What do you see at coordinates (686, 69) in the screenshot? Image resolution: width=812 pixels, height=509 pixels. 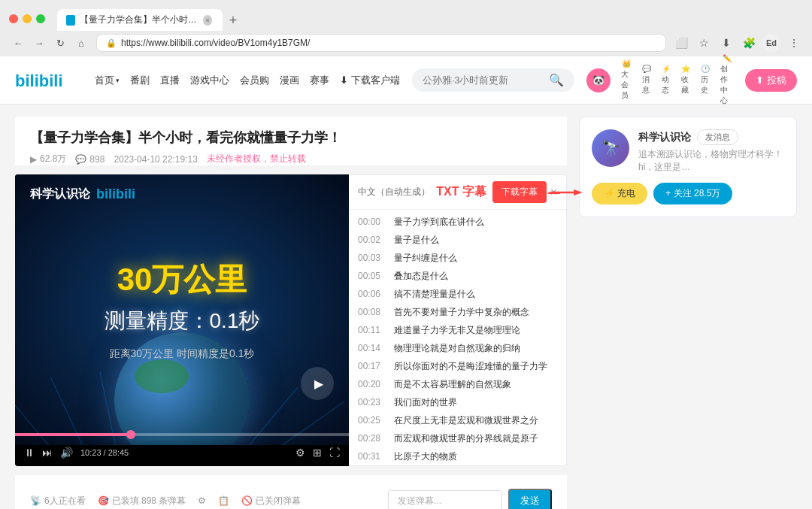 I see `favorites-icon: ⭐` at bounding box center [686, 69].